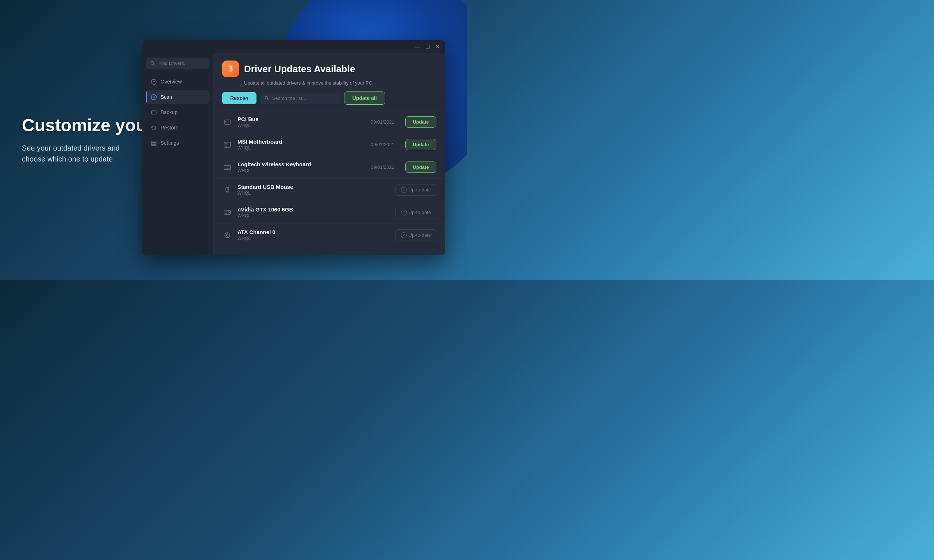 This screenshot has width=934, height=560. I want to click on sidebar-item-overview: Overview, so click(178, 82).